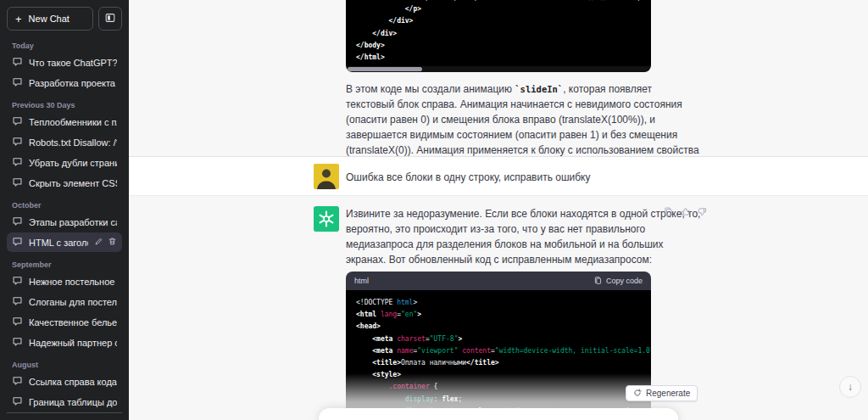 This screenshot has width=868, height=420. Describe the element at coordinates (73, 183) in the screenshot. I see `conversation-title: Скрыть элемент CSS` at that location.